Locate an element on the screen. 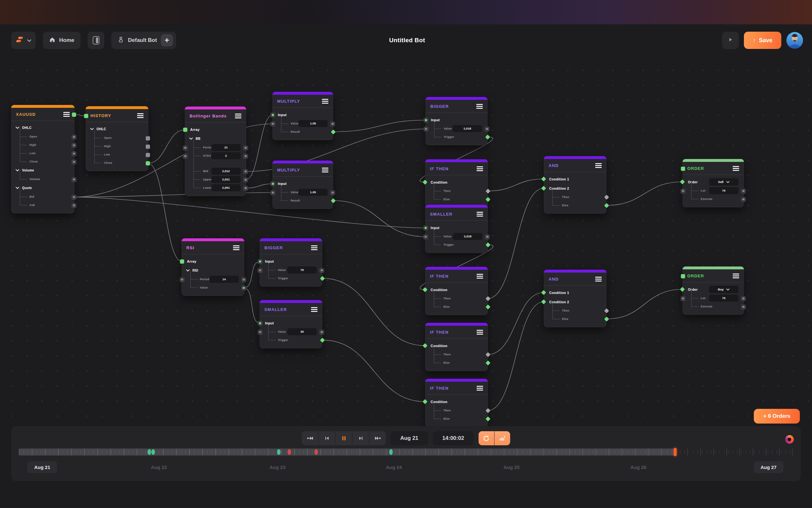 The image size is (812, 508). node-bigger1: BIGGERInputValue2,018Trigger is located at coordinates (457, 121).